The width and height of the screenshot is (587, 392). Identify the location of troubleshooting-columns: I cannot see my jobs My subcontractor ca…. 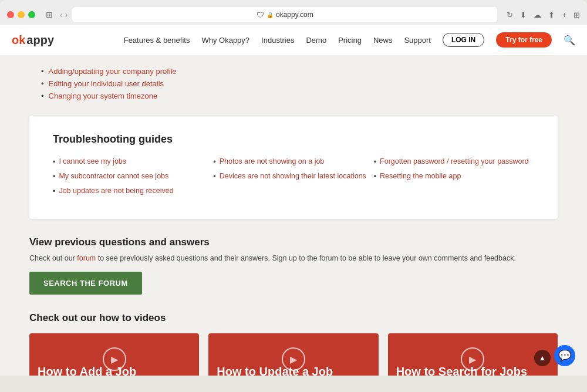
(294, 180).